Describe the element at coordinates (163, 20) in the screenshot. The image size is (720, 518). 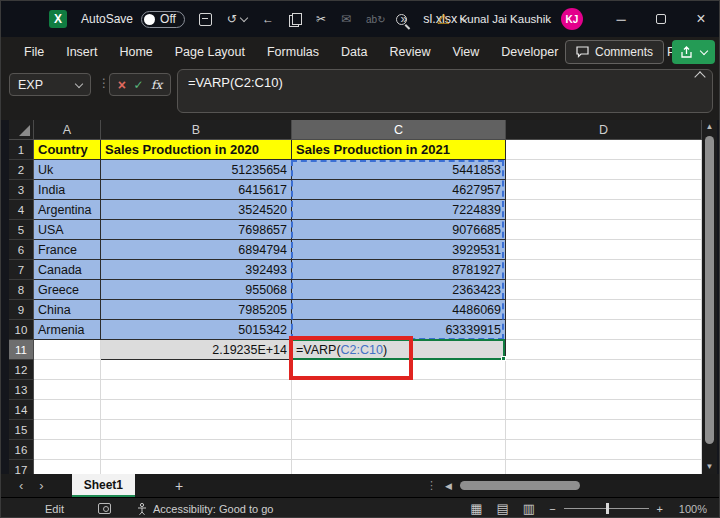
I see `autosave-toggle: Off` at that location.